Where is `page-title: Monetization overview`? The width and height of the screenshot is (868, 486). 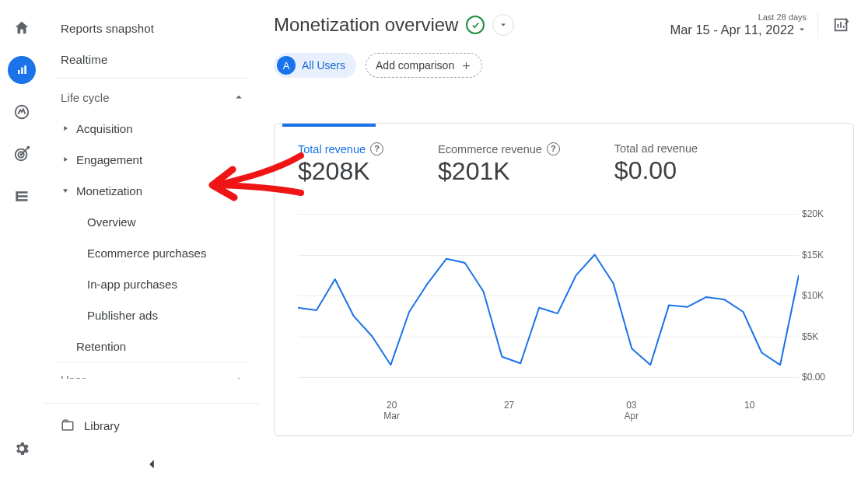 page-title: Monetization overview is located at coordinates (366, 25).